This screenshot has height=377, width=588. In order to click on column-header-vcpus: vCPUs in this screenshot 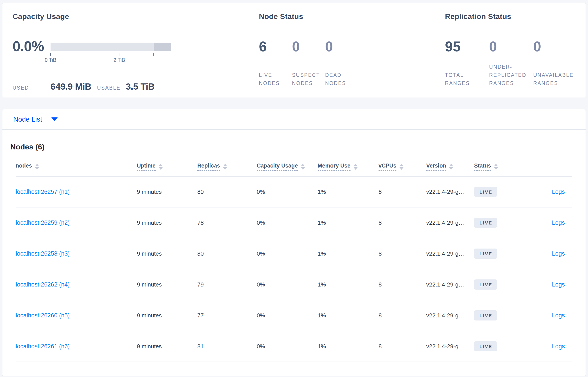, I will do `click(402, 167)`.